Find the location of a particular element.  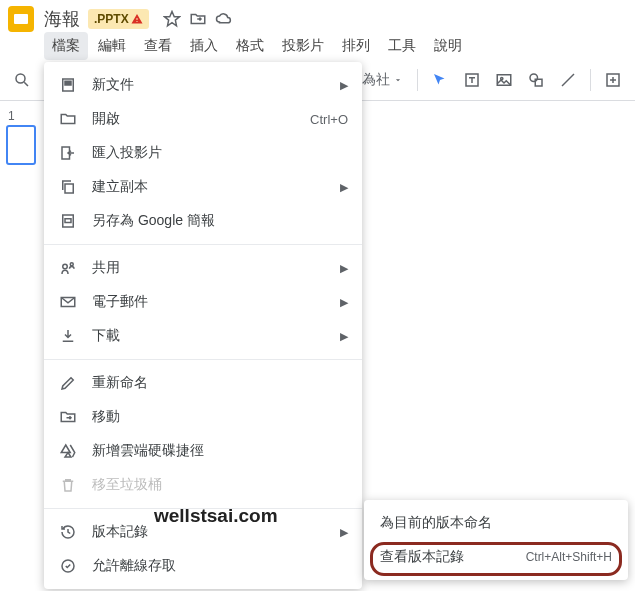

drive-shortcut-icon is located at coordinates (68, 451).